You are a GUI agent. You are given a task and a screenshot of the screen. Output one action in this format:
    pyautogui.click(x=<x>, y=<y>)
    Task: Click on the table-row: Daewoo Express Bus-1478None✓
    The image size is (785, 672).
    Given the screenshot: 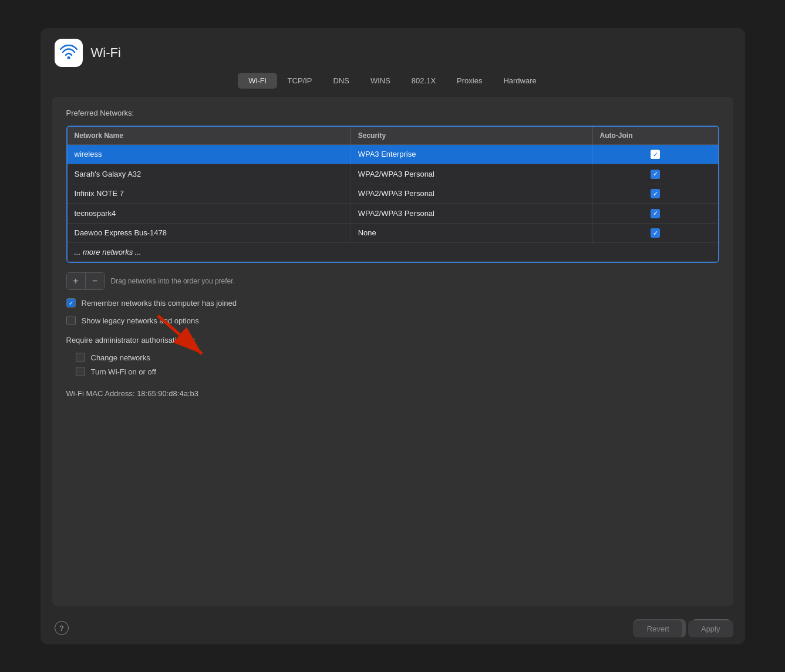 What is the action you would take?
    pyautogui.click(x=393, y=233)
    